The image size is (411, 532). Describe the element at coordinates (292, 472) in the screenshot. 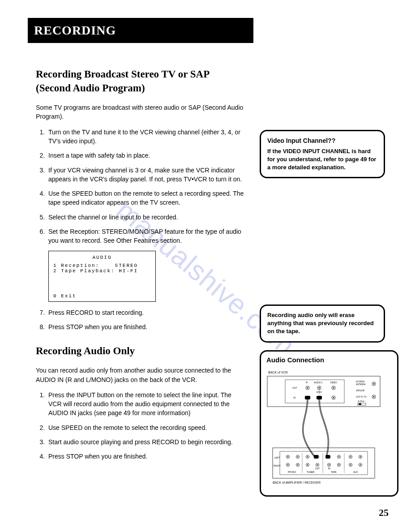

I see `svg-text: PHONO` at that location.